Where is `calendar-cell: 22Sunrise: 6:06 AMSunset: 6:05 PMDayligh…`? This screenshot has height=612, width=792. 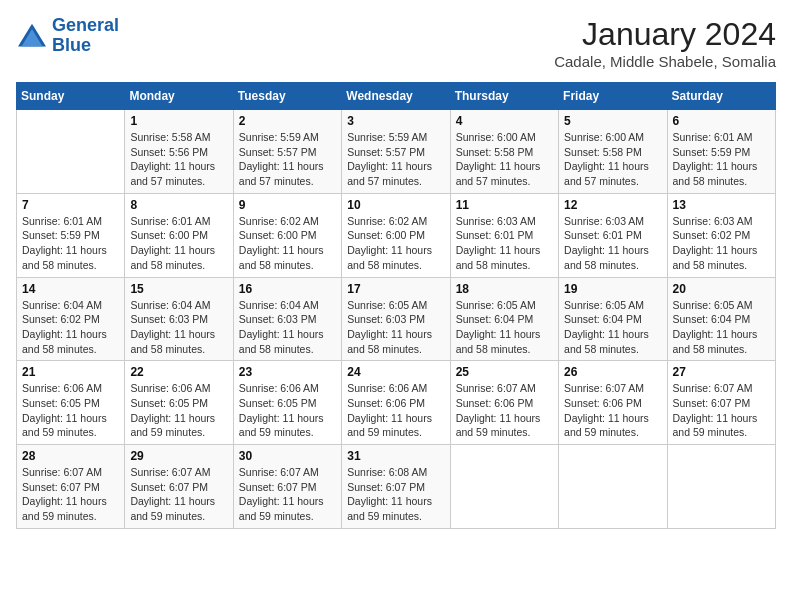
calendar-cell: 22Sunrise: 6:06 AMSunset: 6:05 PMDayligh… is located at coordinates (179, 403).